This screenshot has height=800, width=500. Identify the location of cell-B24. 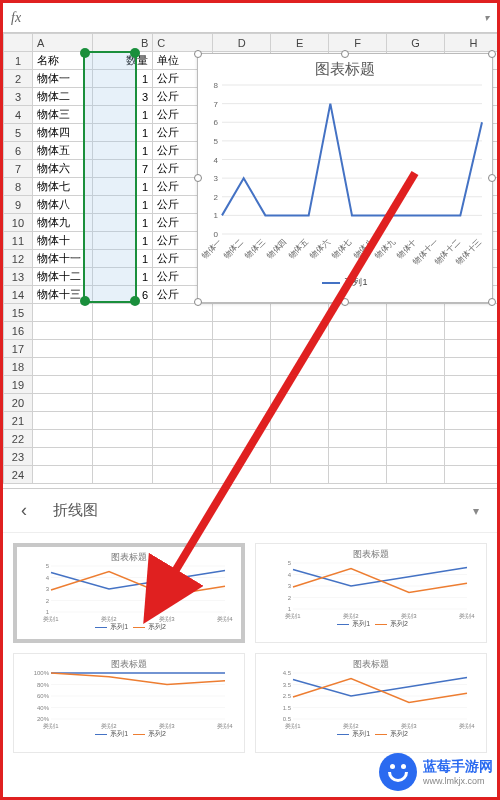
(123, 475).